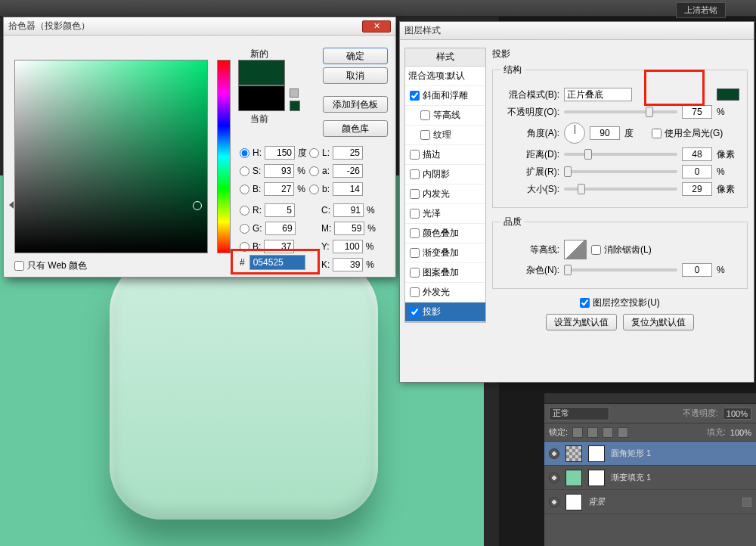 The height and width of the screenshot is (546, 756). Describe the element at coordinates (314, 153) in the screenshot. I see `l-radio` at that location.